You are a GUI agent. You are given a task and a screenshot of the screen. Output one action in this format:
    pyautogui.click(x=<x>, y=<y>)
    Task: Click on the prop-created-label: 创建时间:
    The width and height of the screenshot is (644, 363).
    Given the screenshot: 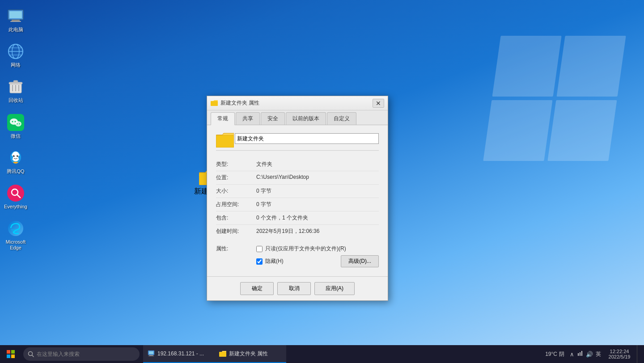 What is the action you would take?
    pyautogui.click(x=236, y=232)
    